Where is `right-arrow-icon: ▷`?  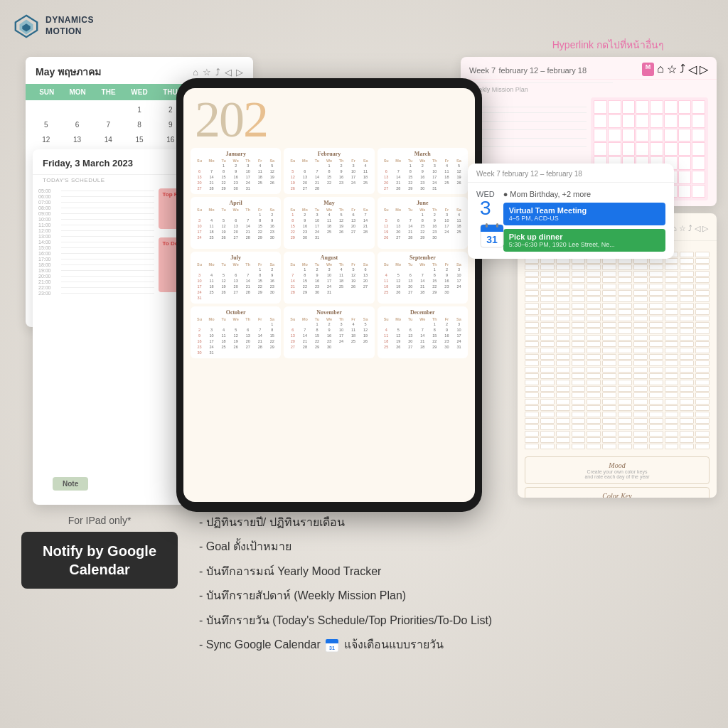
right-arrow-icon: ▷ is located at coordinates (240, 73).